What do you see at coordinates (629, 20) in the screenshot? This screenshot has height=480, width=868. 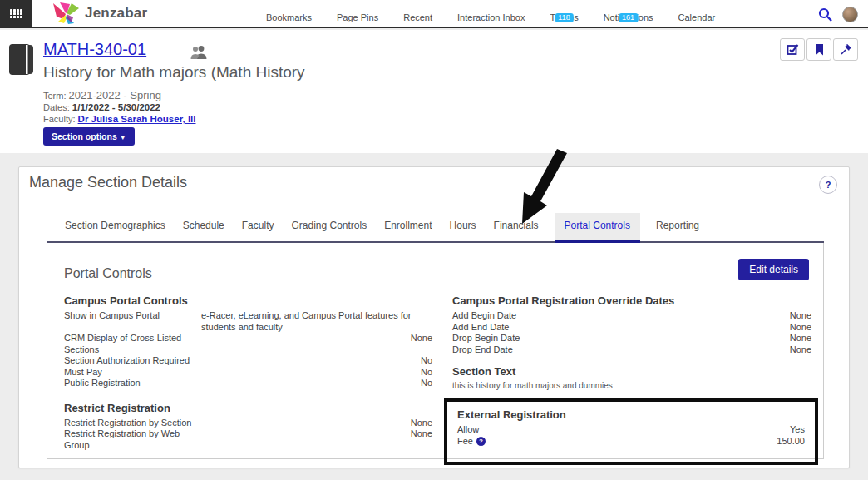 I see `topbar-nav-item: 161 Notifications` at bounding box center [629, 20].